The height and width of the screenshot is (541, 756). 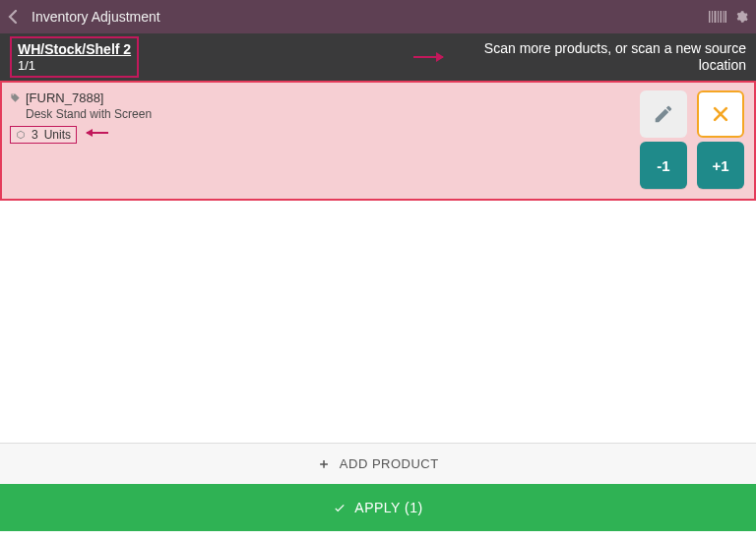 What do you see at coordinates (663, 114) in the screenshot?
I see `pencil-icon` at bounding box center [663, 114].